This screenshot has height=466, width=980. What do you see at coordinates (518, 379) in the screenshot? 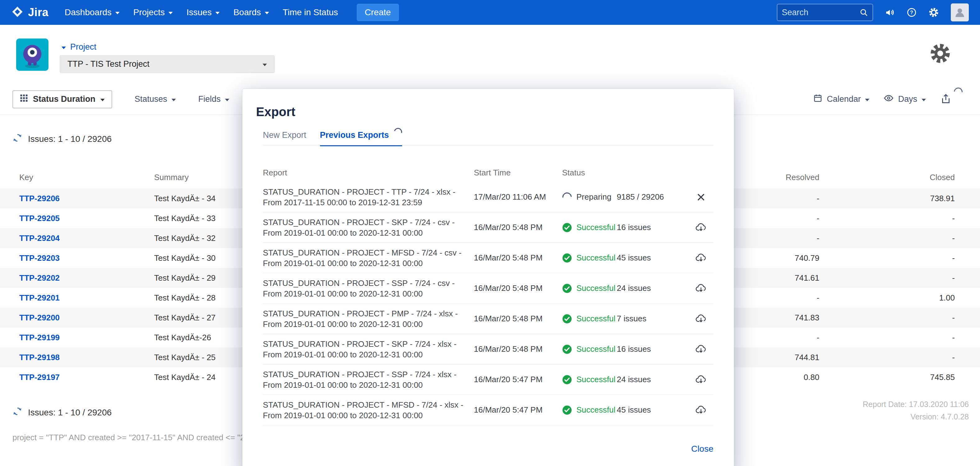
I see `export-start-time: 16/Mar/20 5:47 PM` at bounding box center [518, 379].